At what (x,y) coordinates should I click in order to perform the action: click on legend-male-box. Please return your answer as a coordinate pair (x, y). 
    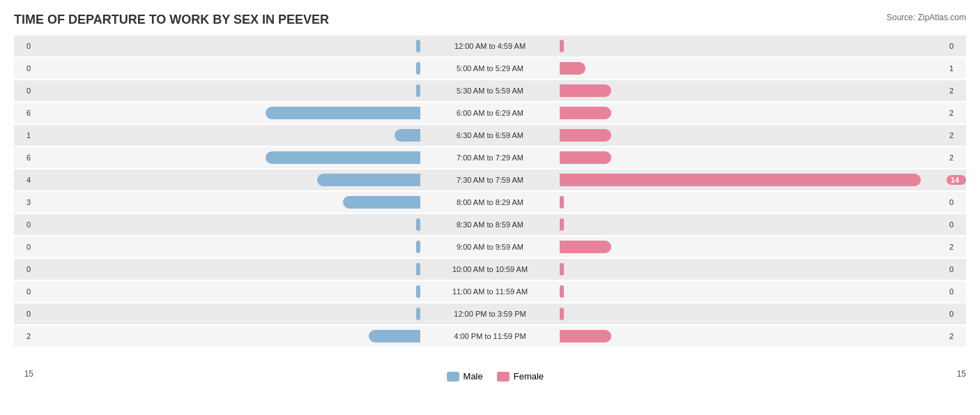
    Looking at the image, I should click on (453, 377).